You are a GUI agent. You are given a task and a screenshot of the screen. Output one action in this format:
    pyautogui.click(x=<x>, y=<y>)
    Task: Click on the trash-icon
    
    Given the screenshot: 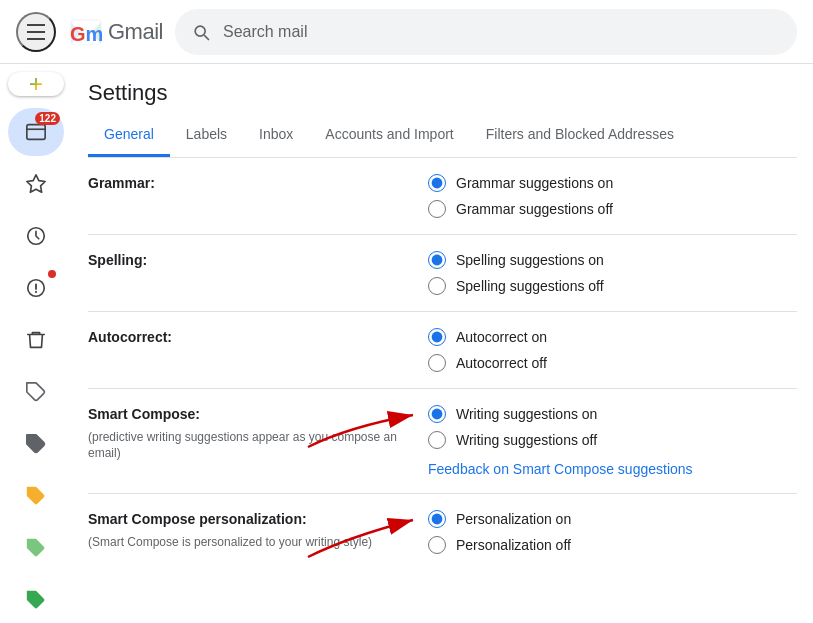 What is the action you would take?
    pyautogui.click(x=36, y=340)
    